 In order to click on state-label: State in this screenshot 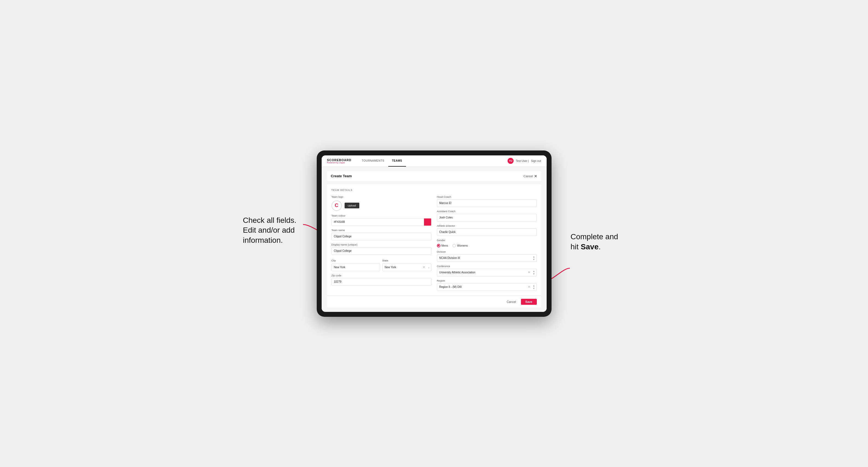, I will do `click(385, 260)`.